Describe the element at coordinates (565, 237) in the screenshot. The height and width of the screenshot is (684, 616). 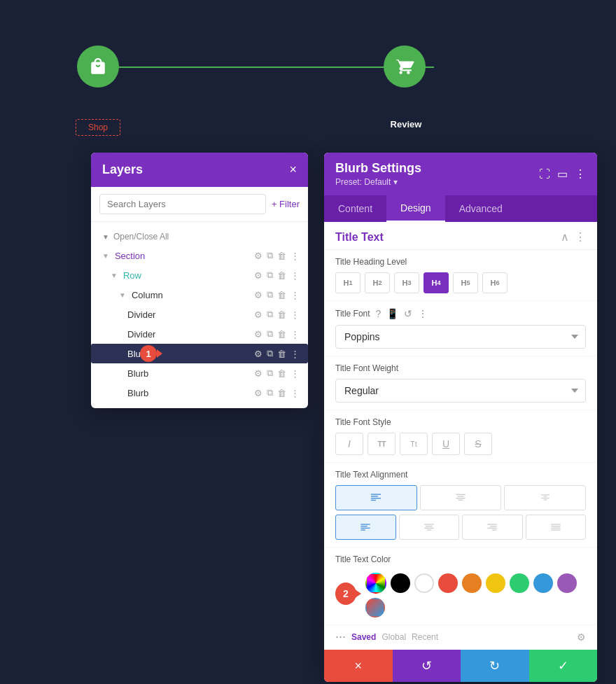
I see `collapse-icon: ∧` at that location.